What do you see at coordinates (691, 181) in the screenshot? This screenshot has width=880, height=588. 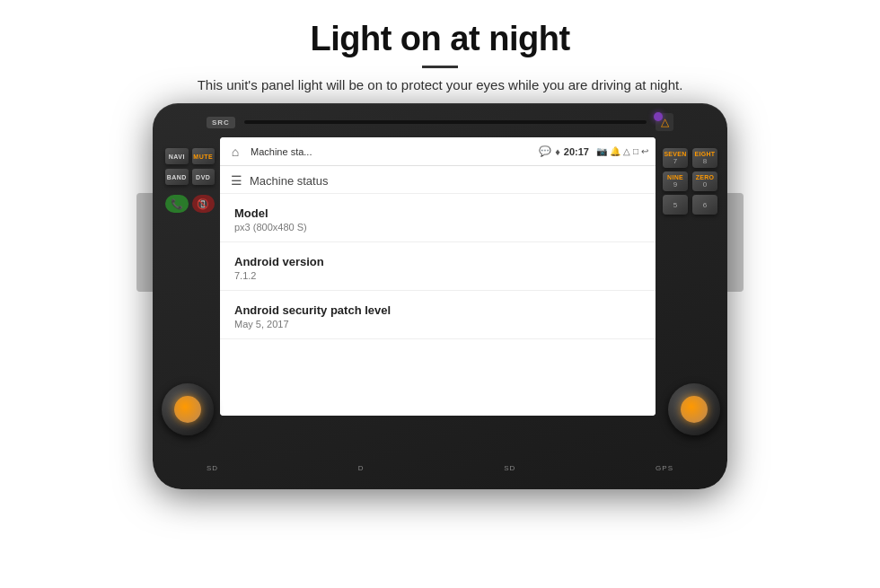 I see `right-controls: SEVEN 7 EIGHT 8 NINE 9 ZERO 0` at bounding box center [691, 181].